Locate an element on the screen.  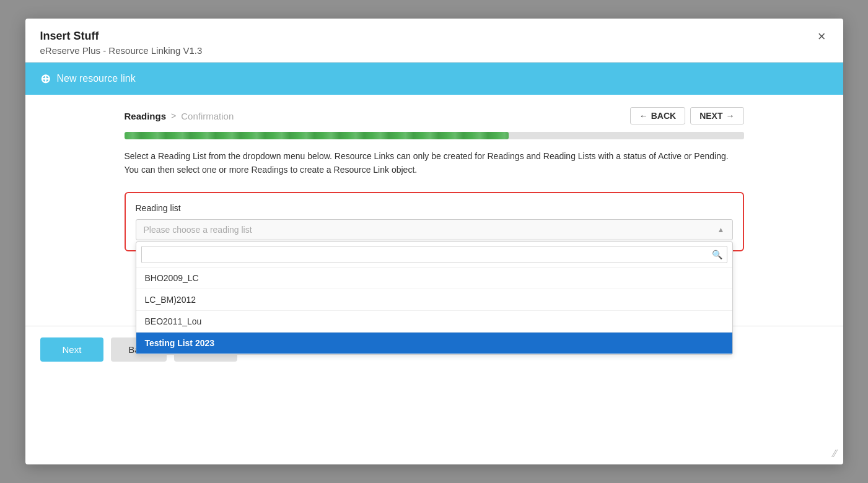
wizard-nav-buttons: ← BACK NEXT → is located at coordinates (687, 116).